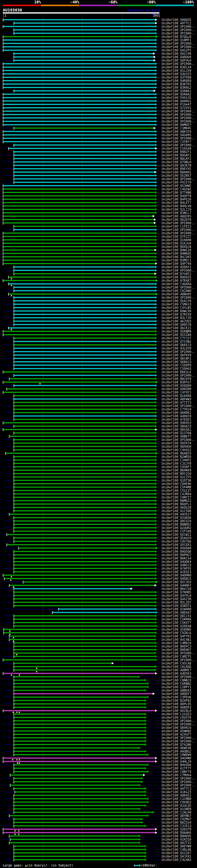 The height and width of the screenshot is (868, 197). Describe the element at coordinates (98, 704) in the screenshot. I see `hit-row: UniRef100_A0PL05` at that location.